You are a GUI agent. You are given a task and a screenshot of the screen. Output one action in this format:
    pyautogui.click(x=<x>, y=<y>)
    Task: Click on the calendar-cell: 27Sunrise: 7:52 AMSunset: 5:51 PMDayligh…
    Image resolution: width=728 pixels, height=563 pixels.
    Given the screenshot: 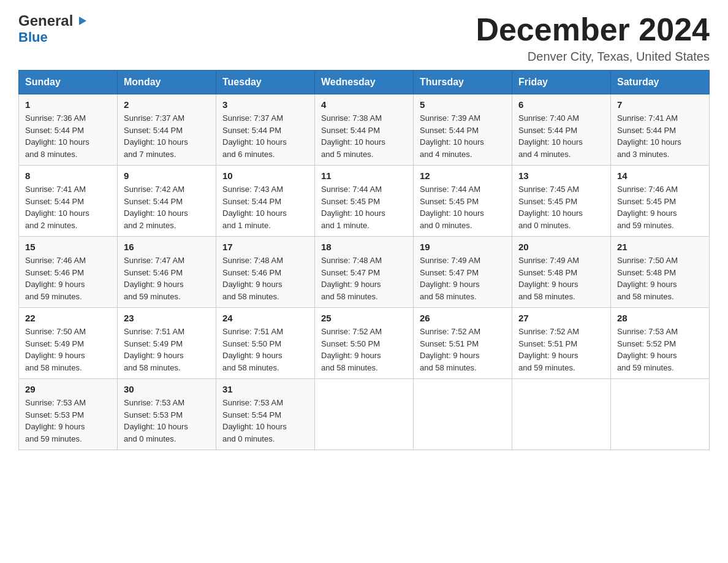 What is the action you would take?
    pyautogui.click(x=561, y=343)
    